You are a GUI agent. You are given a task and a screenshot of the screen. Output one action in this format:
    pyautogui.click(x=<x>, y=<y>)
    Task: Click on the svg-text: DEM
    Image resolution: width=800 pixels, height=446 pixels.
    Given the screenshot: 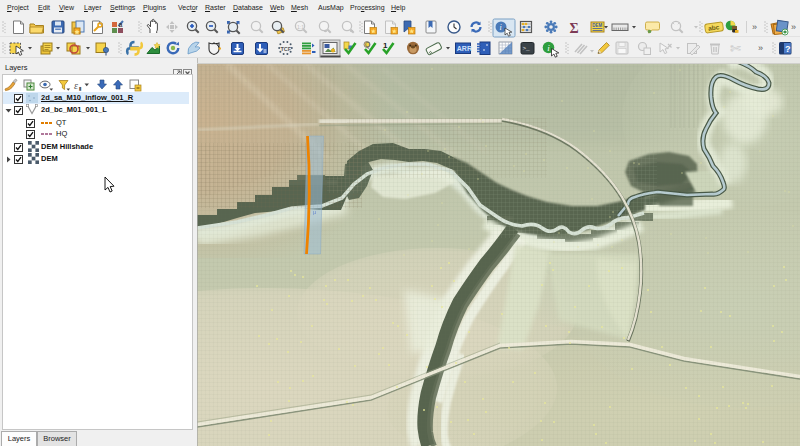 What is the action you would take?
    pyautogui.click(x=597, y=26)
    